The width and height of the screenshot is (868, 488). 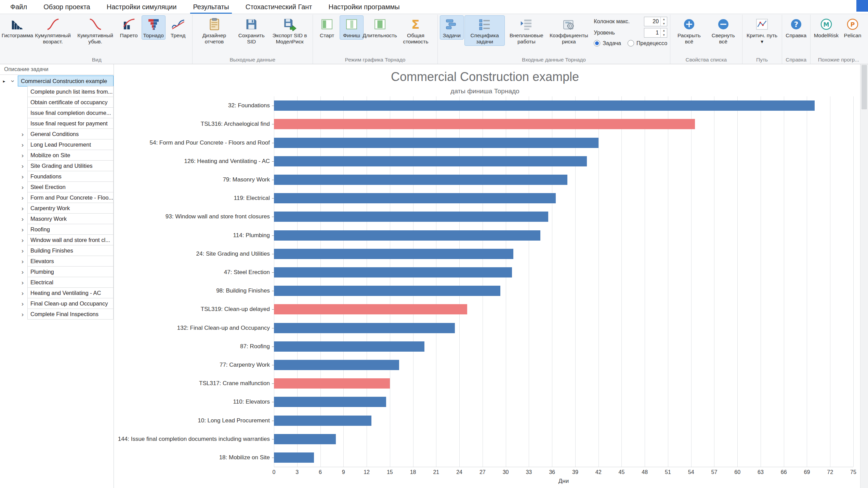 I want to click on tree-item-label: Steel Erection, so click(x=70, y=187).